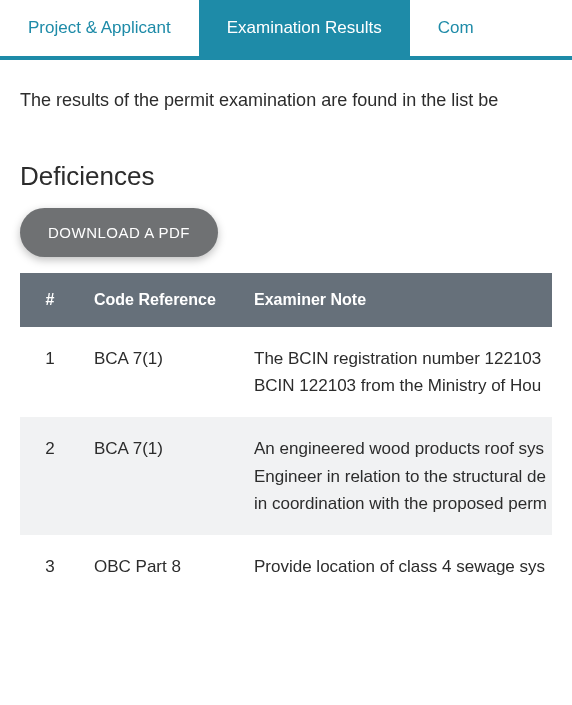  What do you see at coordinates (119, 232) in the screenshot?
I see `download-pdf-button: DOWNLOAD A PDF` at bounding box center [119, 232].